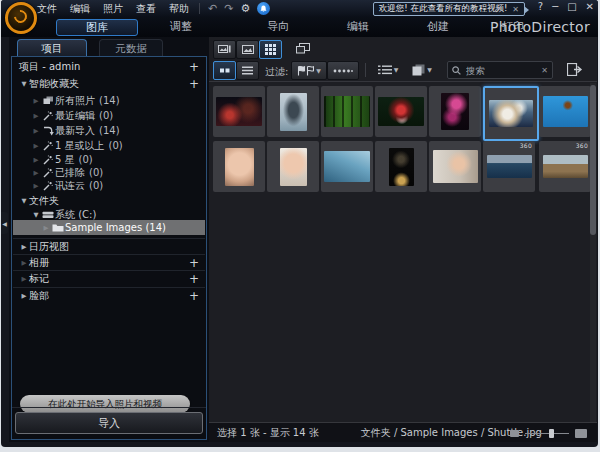 The width and height of the screenshot is (600, 452). What do you see at coordinates (181, 26) in the screenshot?
I see `tab-adjust: 调整` at bounding box center [181, 26].